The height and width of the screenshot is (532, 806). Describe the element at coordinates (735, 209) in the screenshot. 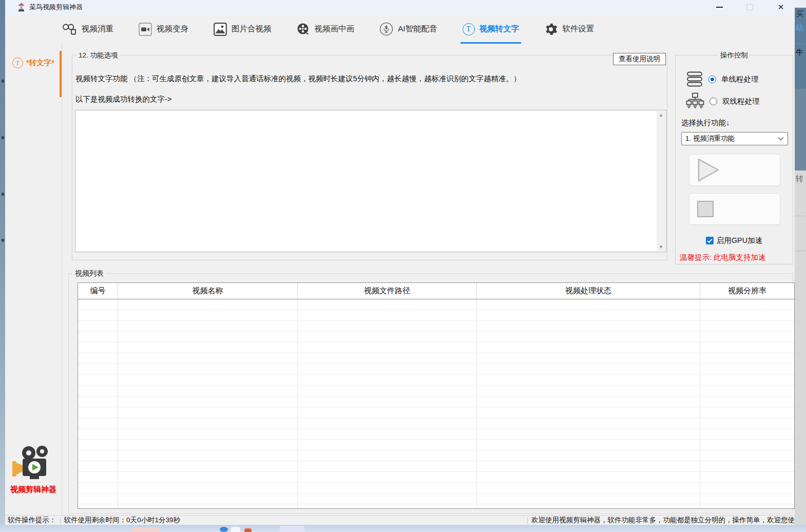

I see `stop-button` at that location.